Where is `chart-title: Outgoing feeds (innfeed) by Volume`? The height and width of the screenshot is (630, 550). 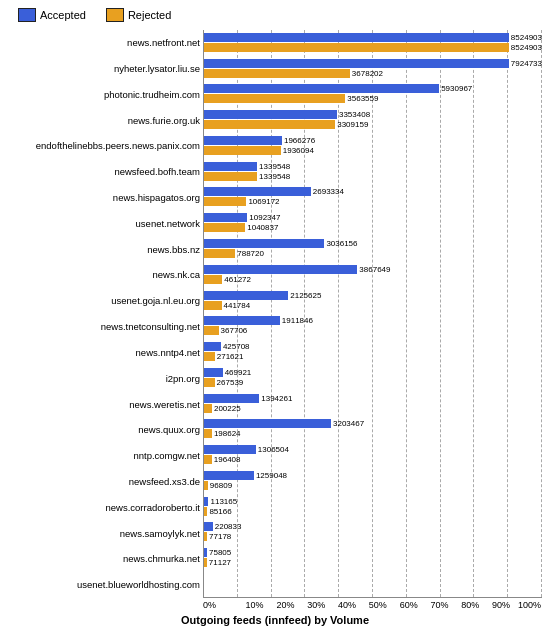
chart-title: Outgoing feeds (innfeed) by Volume is located at coordinates (275, 620).